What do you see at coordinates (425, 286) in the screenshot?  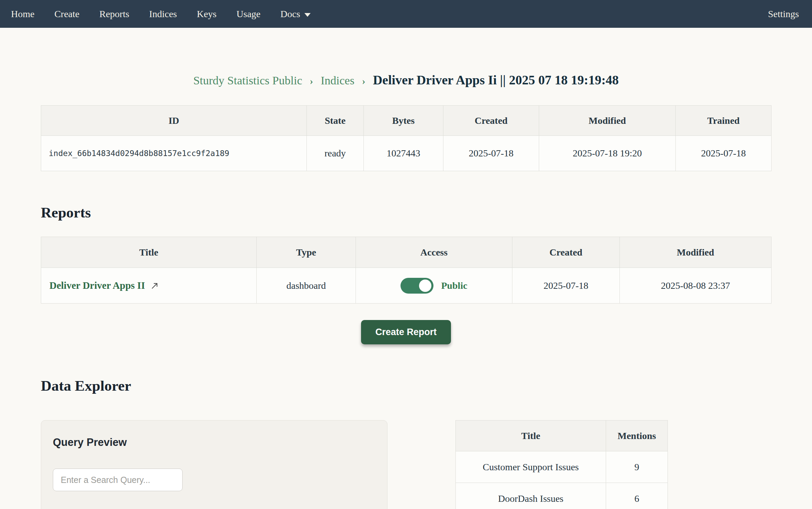 I see `toggle-knob` at bounding box center [425, 286].